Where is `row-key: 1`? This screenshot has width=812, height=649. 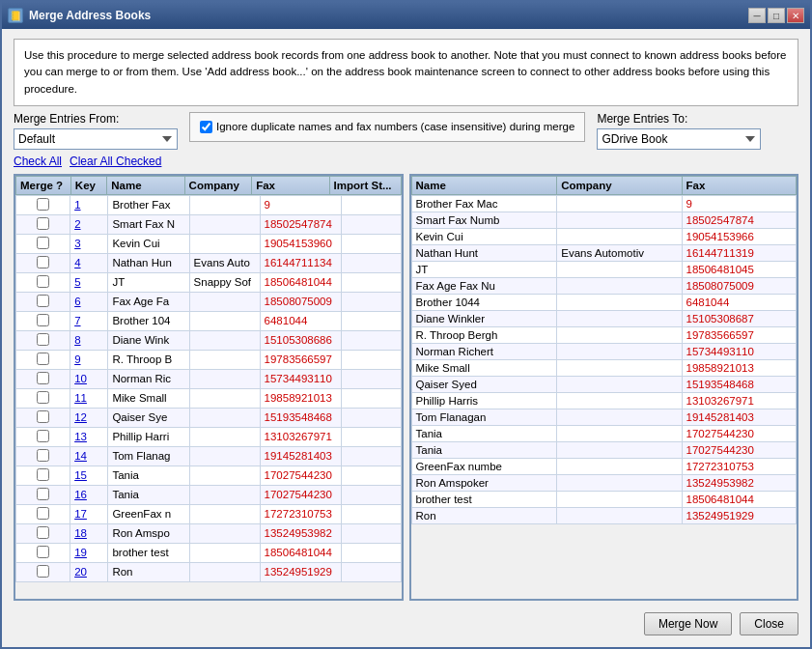
row-key: 1 is located at coordinates (89, 205).